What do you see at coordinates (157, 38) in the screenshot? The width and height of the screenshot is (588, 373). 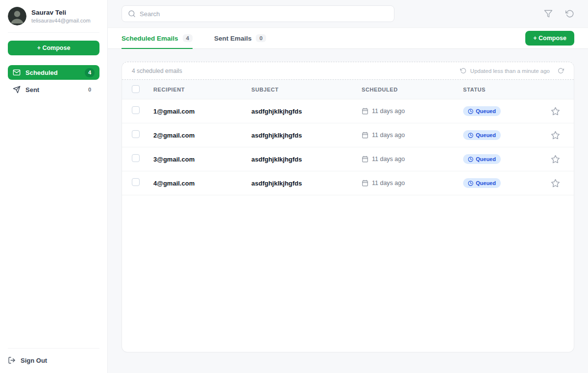 I see `tab-scheduled-emails: Scheduled Emails 4` at bounding box center [157, 38].